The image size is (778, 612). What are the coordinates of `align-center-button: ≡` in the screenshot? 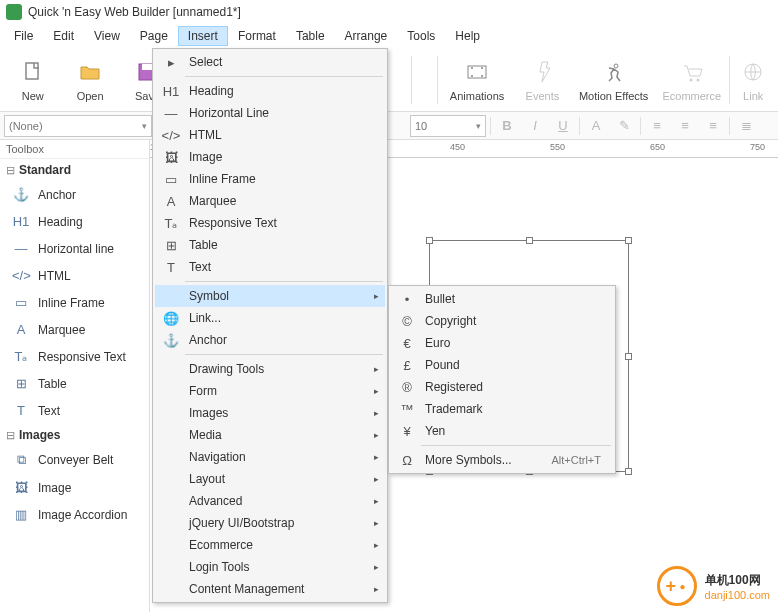 It's located at (685, 126).